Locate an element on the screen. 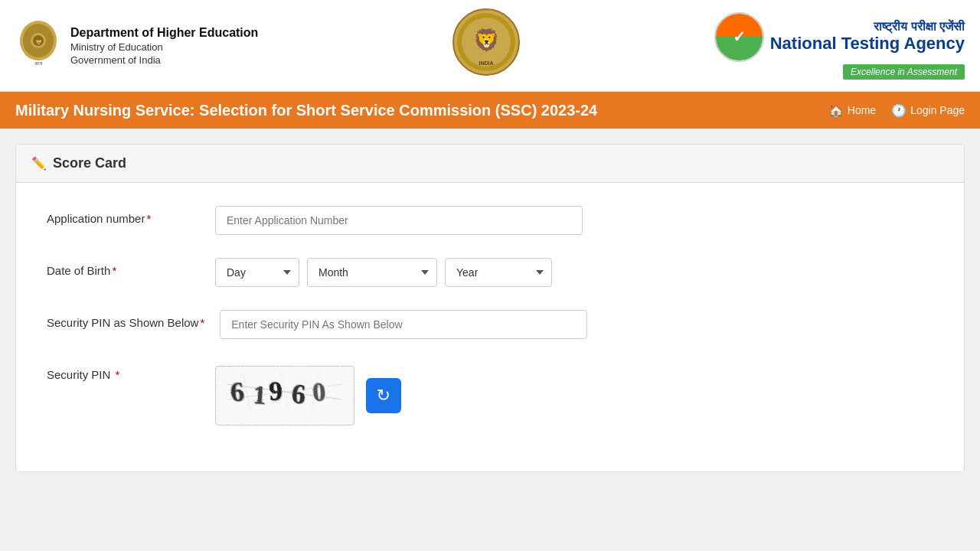 The image size is (980, 551). nta-english-text: National Testing Agency is located at coordinates (867, 44).